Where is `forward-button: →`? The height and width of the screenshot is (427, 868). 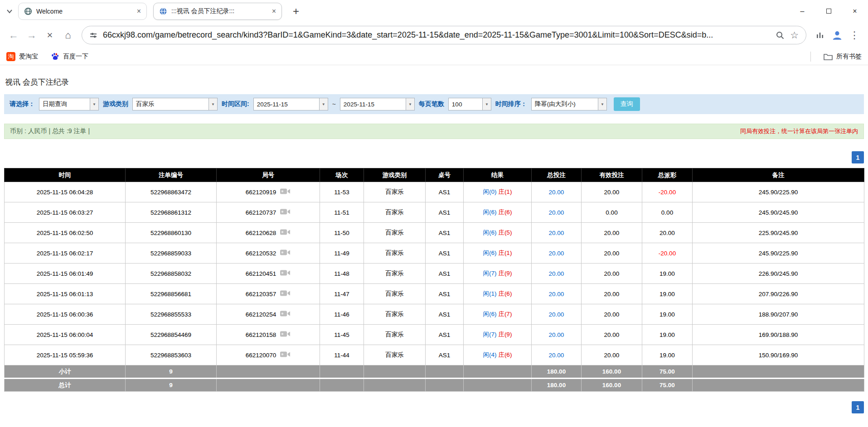 forward-button: → is located at coordinates (32, 35).